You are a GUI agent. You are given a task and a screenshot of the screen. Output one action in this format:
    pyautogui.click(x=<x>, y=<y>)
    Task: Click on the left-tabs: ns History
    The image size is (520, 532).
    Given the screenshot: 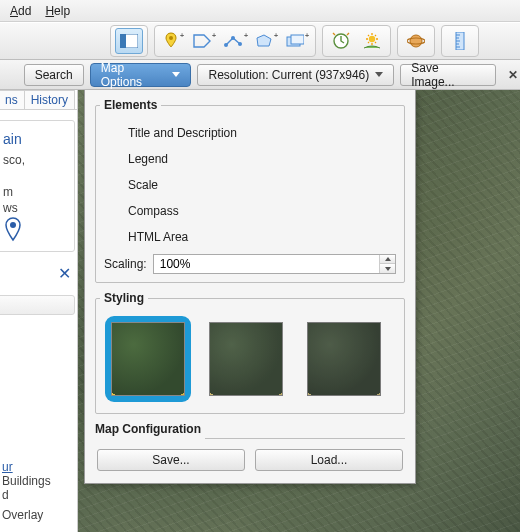 What is the action you would take?
    pyautogui.click(x=38, y=100)
    